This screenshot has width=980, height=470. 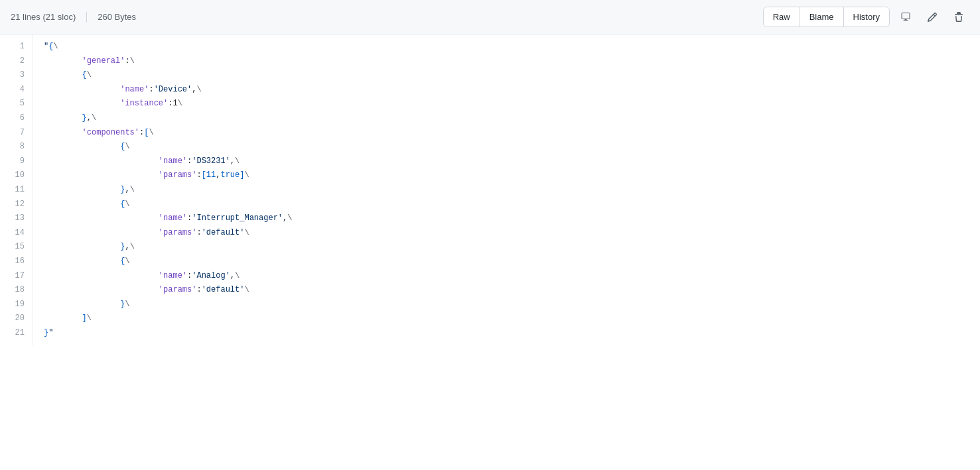 What do you see at coordinates (932, 17) in the screenshot?
I see `pencil-icon` at bounding box center [932, 17].